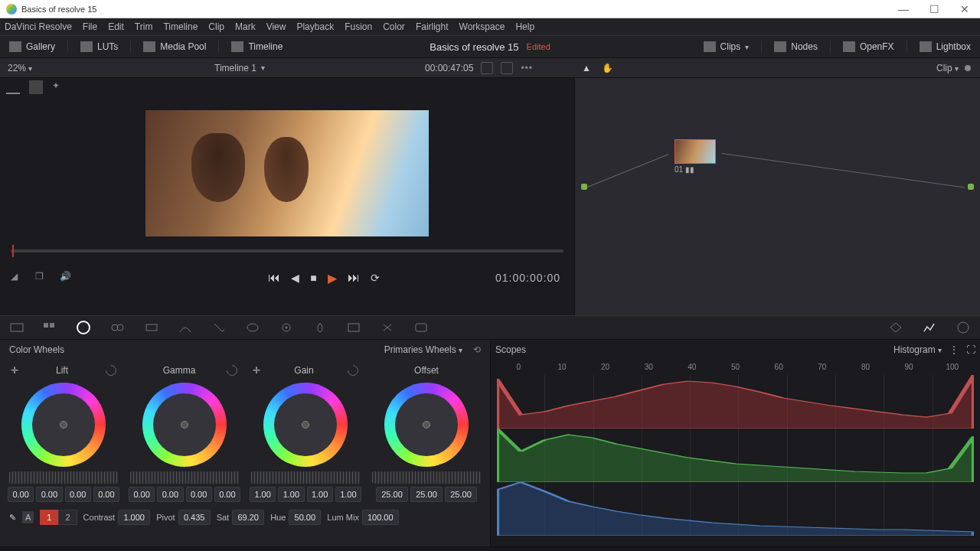  Describe the element at coordinates (185, 425) in the screenshot. I see `gamma-color-wheel` at that location.